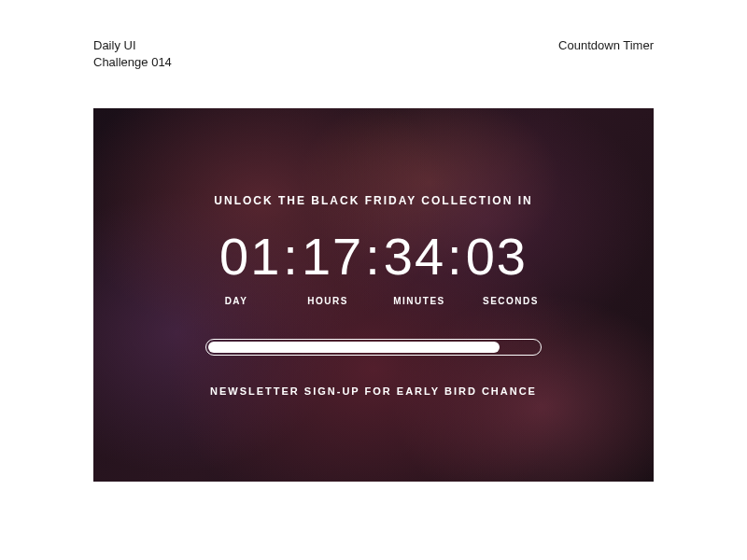  Describe the element at coordinates (133, 63) in the screenshot. I see `header-title-line2: Challenge 014` at that location.